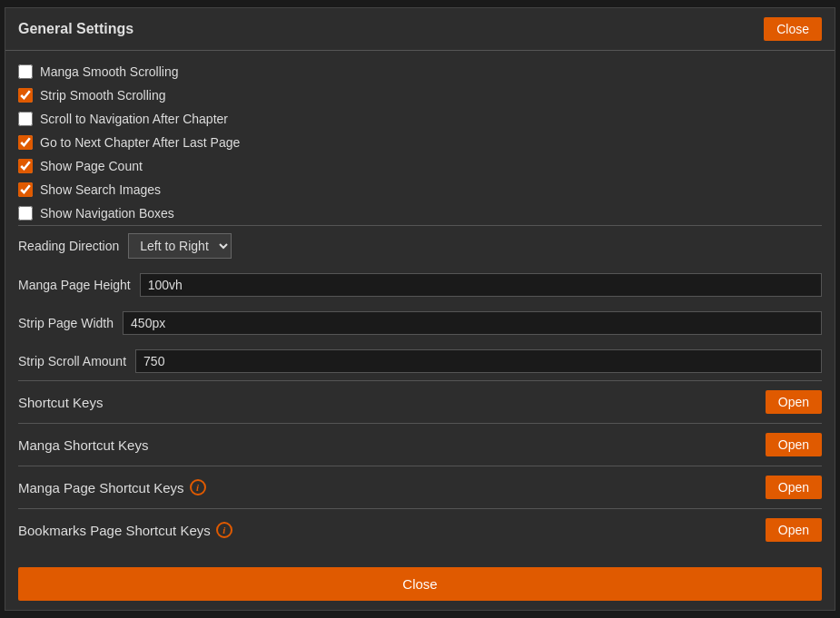  What do you see at coordinates (180, 246) in the screenshot?
I see `reading-direction-select: Left to Right Right to Left` at bounding box center [180, 246].